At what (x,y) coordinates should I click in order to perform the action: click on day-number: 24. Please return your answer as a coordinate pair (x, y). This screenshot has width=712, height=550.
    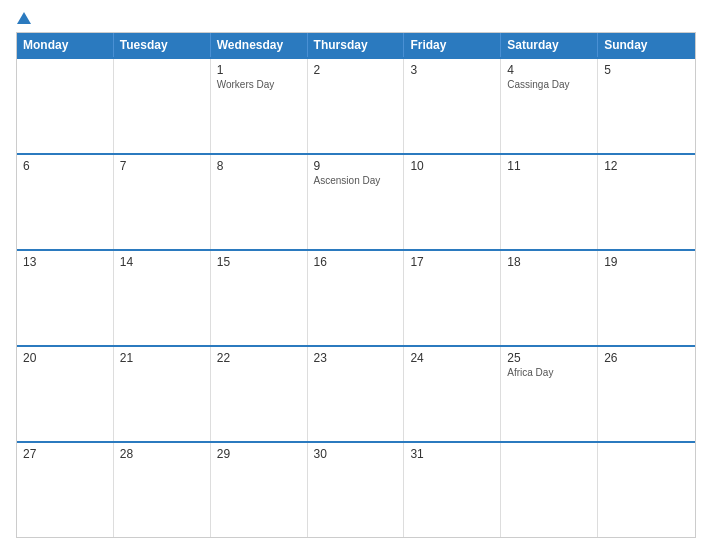
    Looking at the image, I should click on (452, 358).